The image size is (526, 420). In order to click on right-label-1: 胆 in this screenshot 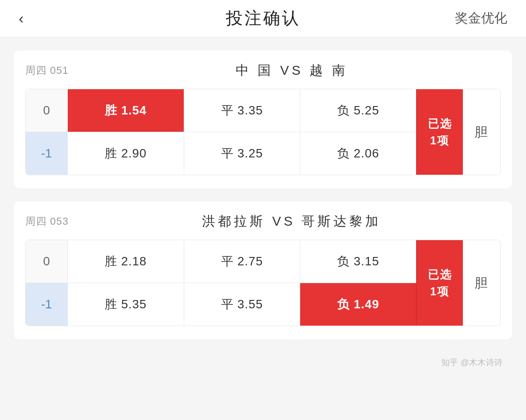, I will do `click(482, 283)`.